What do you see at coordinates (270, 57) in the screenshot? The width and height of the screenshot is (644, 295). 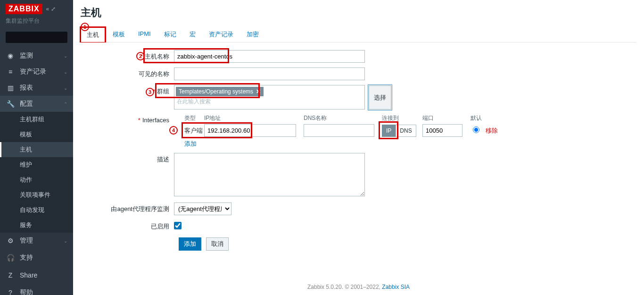 I see `hostname-input` at bounding box center [270, 57].